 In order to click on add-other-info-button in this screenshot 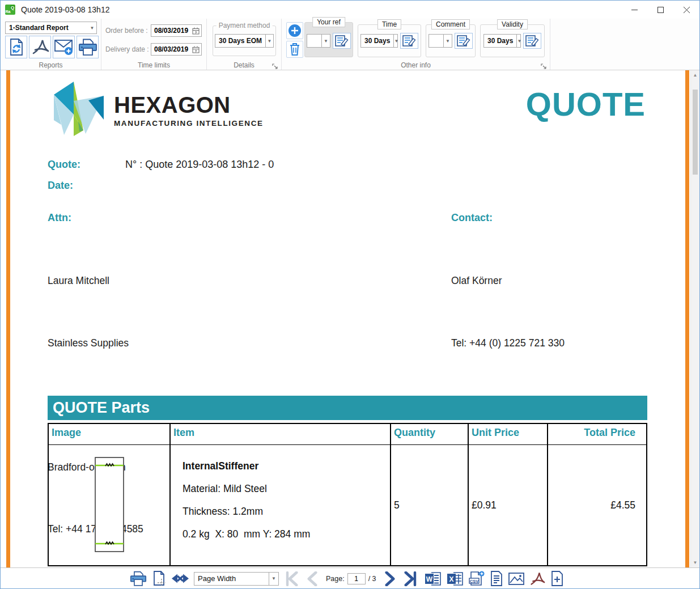, I will do `click(295, 31)`.